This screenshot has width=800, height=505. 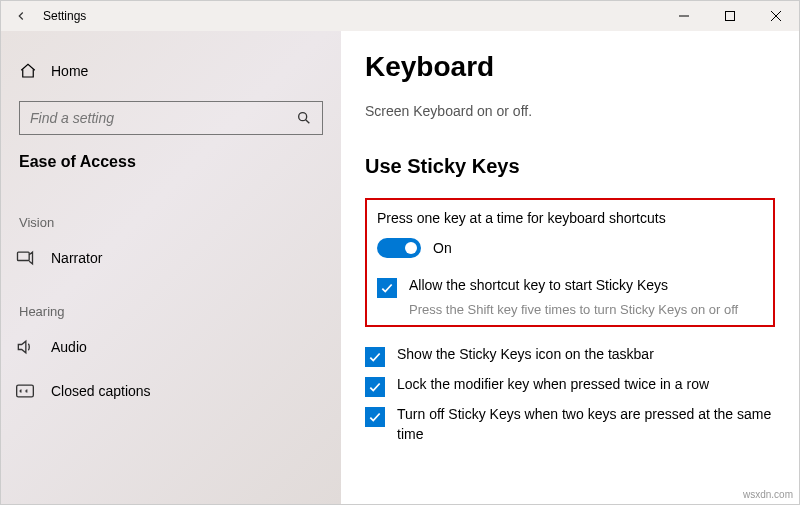 What do you see at coordinates (25, 258) in the screenshot?
I see `narrator-icon` at bounding box center [25, 258].